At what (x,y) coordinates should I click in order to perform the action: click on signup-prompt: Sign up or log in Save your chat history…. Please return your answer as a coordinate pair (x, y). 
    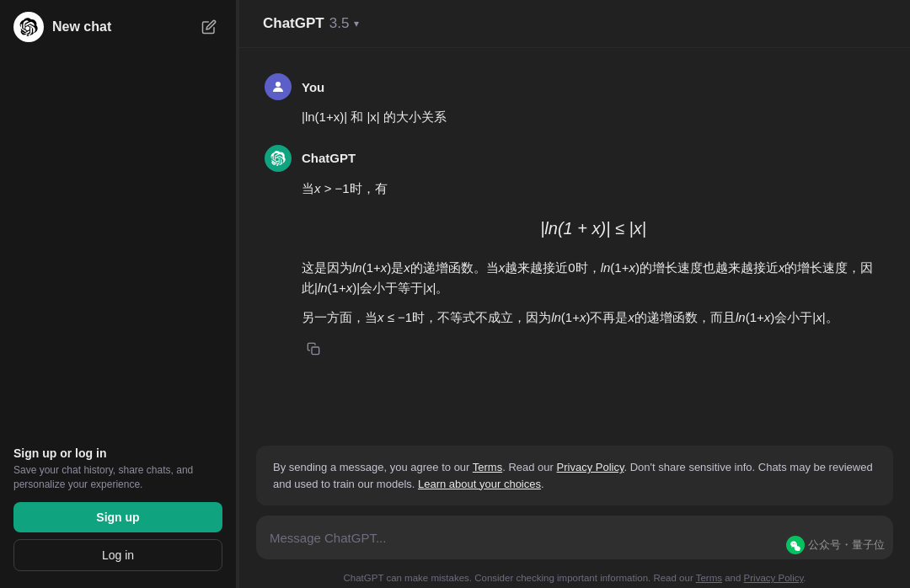
    Looking at the image, I should click on (118, 469).